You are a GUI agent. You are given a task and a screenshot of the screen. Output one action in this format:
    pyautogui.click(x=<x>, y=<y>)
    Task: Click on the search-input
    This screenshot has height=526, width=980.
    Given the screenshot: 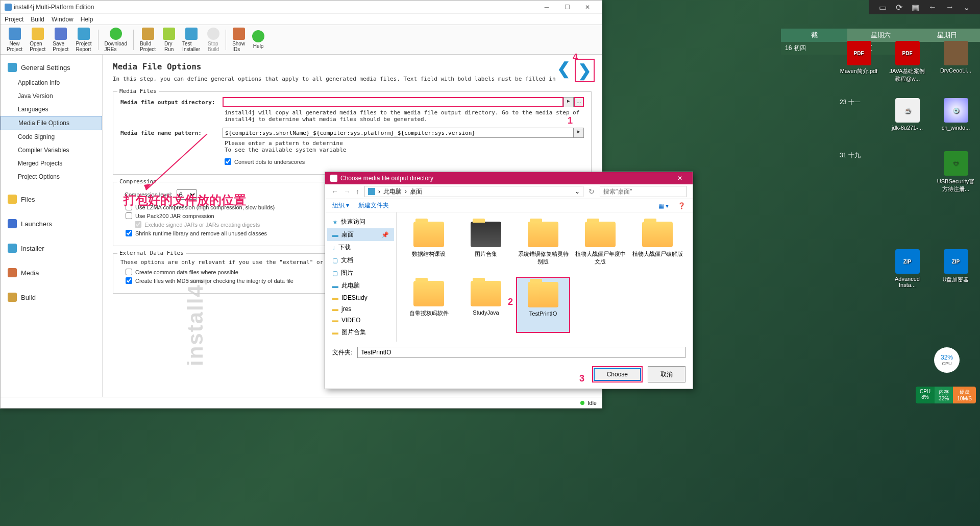 What is the action you would take?
    pyautogui.click(x=643, y=192)
    